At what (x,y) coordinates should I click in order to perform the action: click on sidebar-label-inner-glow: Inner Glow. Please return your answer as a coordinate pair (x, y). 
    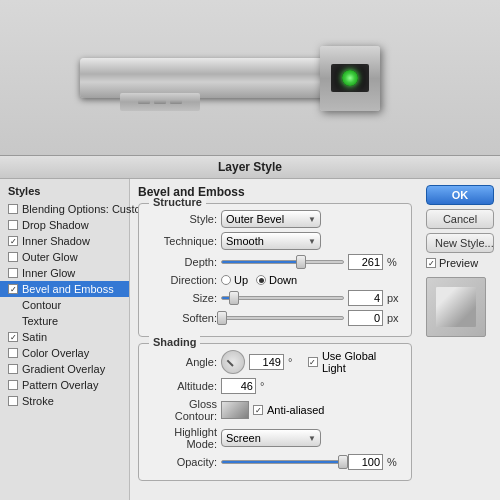
    Looking at the image, I should click on (48, 273).